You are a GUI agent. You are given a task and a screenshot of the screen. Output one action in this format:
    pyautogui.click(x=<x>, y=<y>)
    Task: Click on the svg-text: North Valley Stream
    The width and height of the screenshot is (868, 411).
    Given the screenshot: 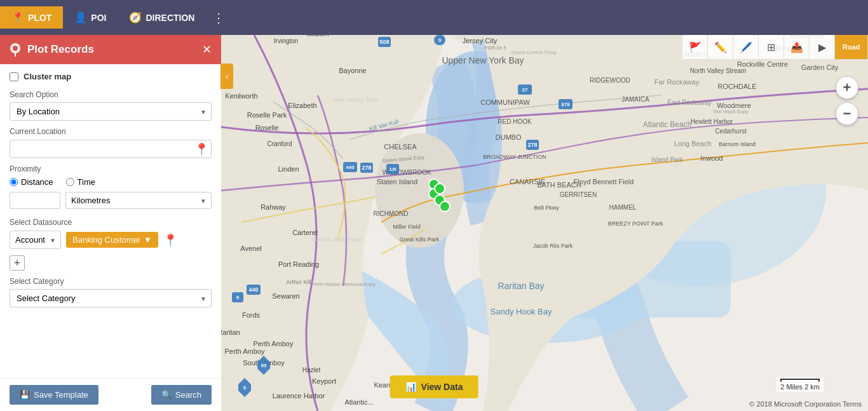 What is the action you would take?
    pyautogui.click(x=718, y=71)
    